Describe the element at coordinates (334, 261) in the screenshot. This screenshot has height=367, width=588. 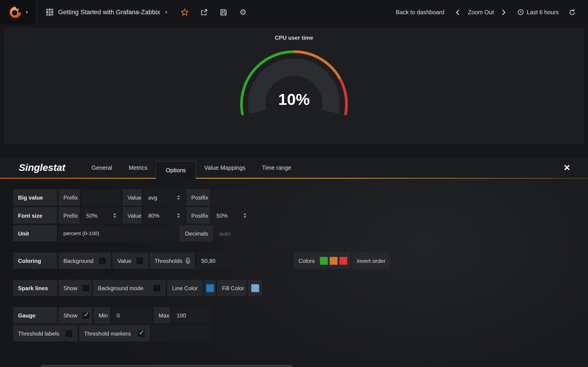
I see `color-swatch-orange` at that location.